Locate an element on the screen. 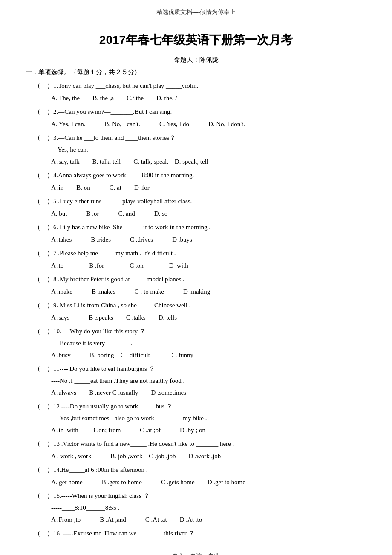 The width and height of the screenshot is (392, 555). q7-options: A .to B .for C .on D .with is located at coordinates (209, 266).